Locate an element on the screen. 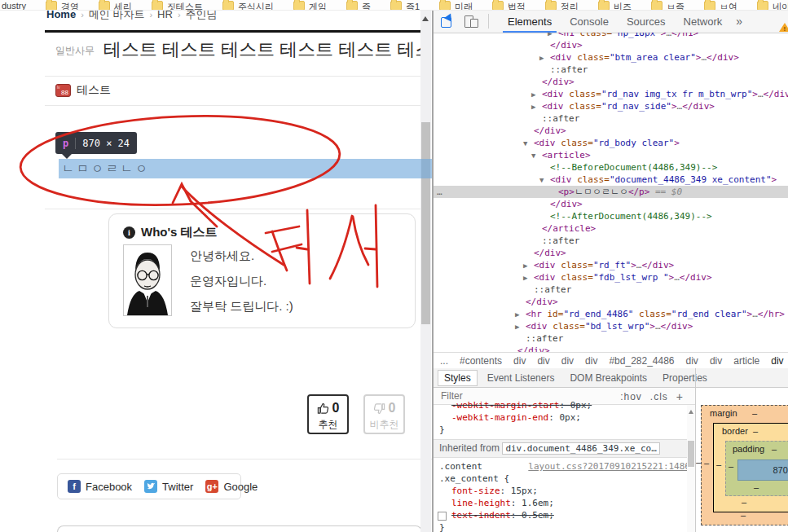 This screenshot has width=788, height=532. css-property: -webkit-margin-end: 0px; is located at coordinates (564, 417).